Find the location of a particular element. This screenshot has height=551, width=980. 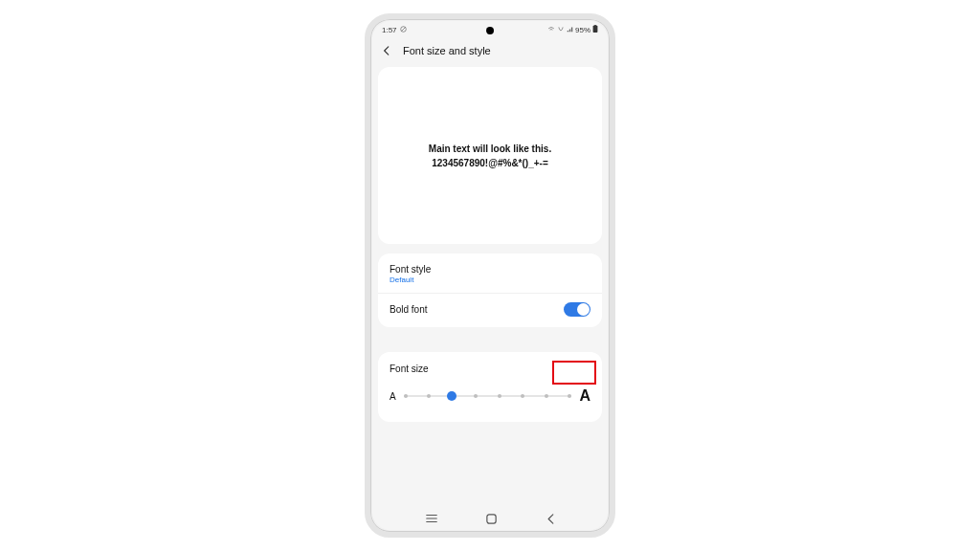

page-title: Font size and style is located at coordinates (447, 51).